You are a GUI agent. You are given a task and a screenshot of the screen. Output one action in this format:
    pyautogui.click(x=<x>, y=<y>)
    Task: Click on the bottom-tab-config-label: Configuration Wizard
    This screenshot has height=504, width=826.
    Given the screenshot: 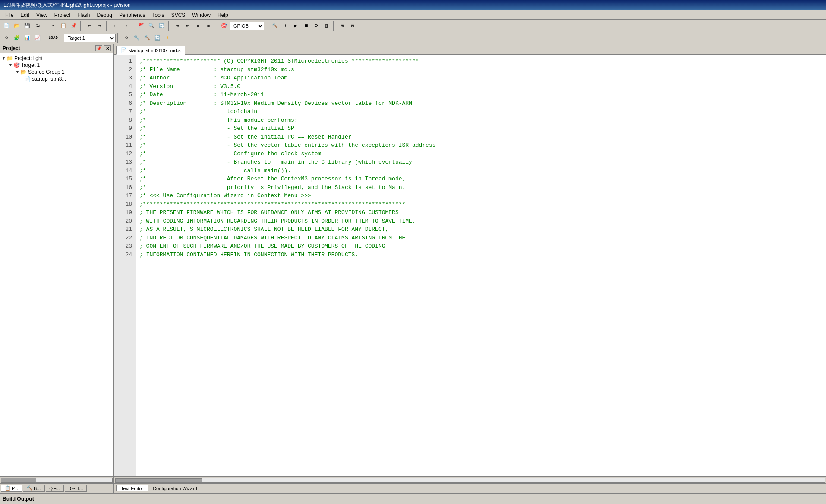 What is the action you would take?
    pyautogui.click(x=175, y=488)
    